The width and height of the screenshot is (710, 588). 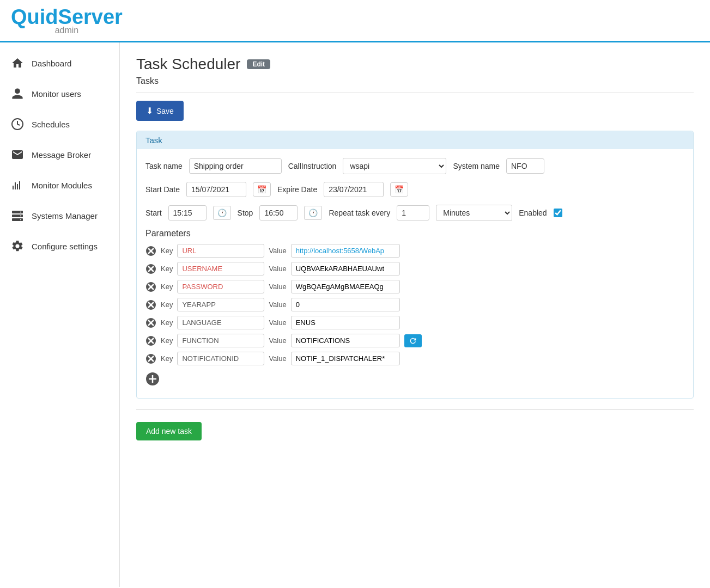 What do you see at coordinates (17, 63) in the screenshot?
I see `home-icon` at bounding box center [17, 63].